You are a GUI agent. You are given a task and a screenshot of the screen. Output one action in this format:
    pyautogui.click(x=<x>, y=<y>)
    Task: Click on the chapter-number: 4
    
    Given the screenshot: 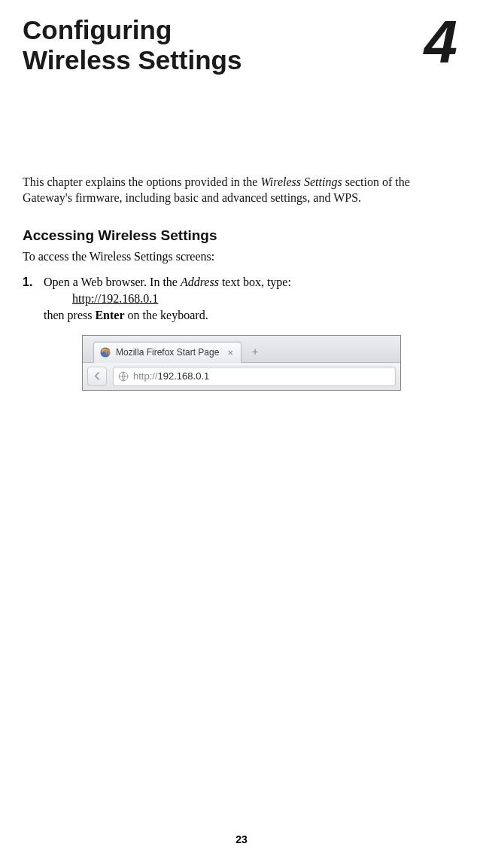 What is the action you would take?
    pyautogui.click(x=439, y=42)
    